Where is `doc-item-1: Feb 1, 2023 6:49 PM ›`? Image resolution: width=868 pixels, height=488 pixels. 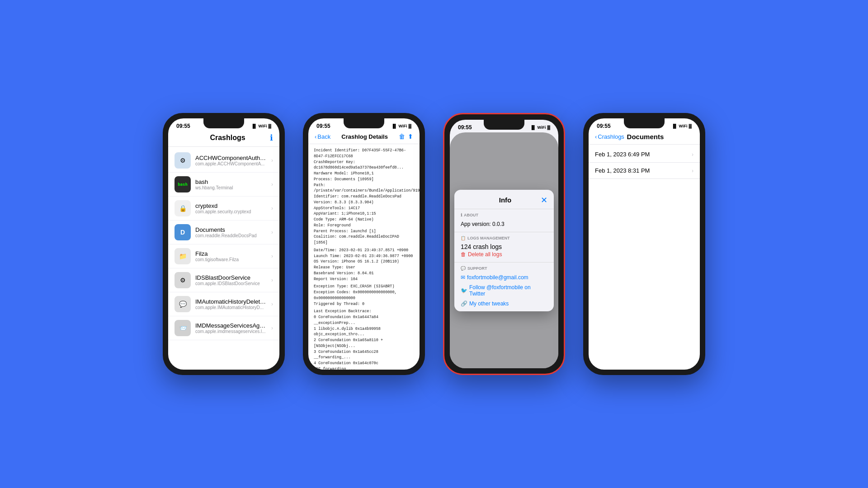 doc-item-1: Feb 1, 2023 6:49 PM › is located at coordinates (644, 155).